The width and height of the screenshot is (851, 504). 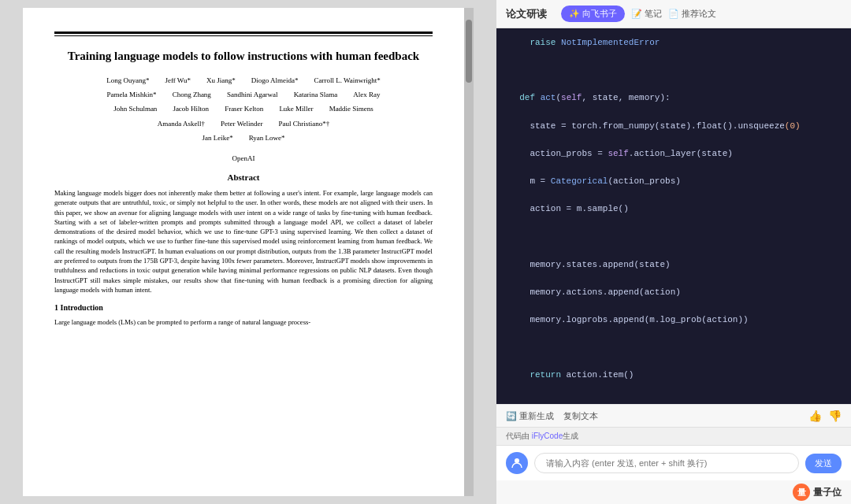 I want to click on author-row-2: Pamela Mishkin* Chong Zhang Sandhini Aga…, so click(x=243, y=94).